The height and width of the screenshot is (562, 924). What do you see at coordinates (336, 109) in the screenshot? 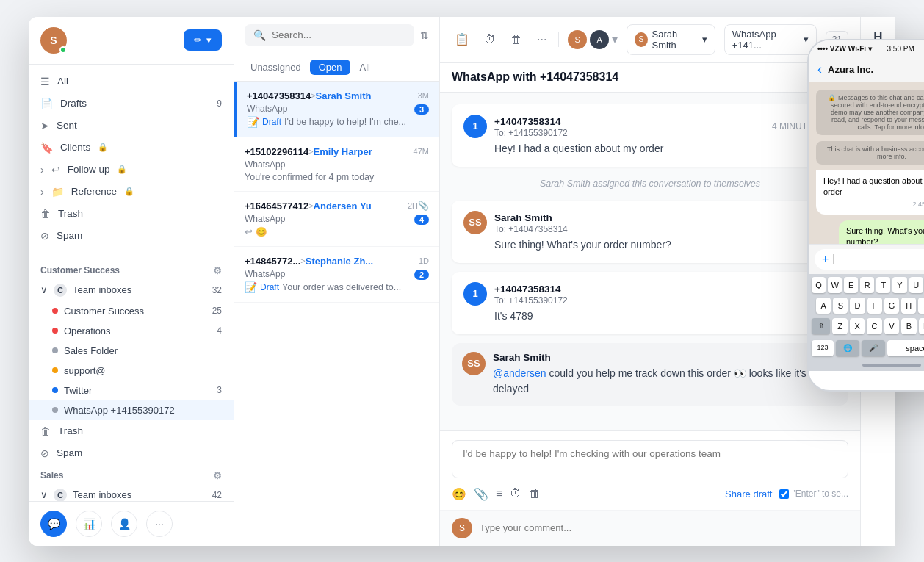
I see `conversation-item-1: +14047358314 > Sarah Smith 3M WhatsApp 3…` at bounding box center [336, 109].